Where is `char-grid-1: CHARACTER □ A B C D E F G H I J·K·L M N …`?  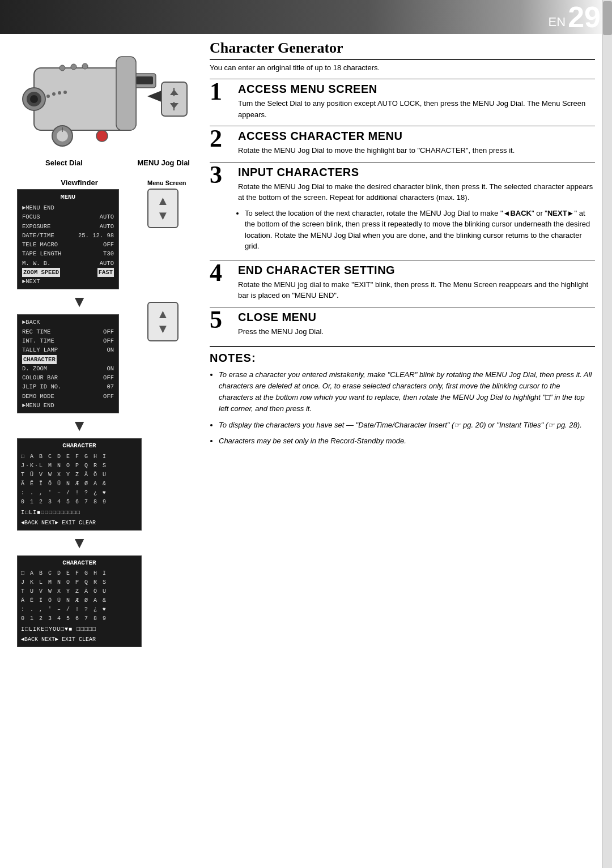
char-grid-1: CHARACTER □ A B C D E F G H I J·K·L M N … is located at coordinates (79, 485).